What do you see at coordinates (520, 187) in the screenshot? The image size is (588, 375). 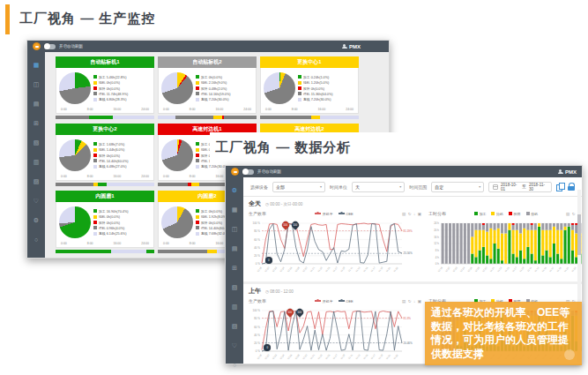 I see `date-range-input: 2018-10-01至2018-11-30` at bounding box center [520, 187].